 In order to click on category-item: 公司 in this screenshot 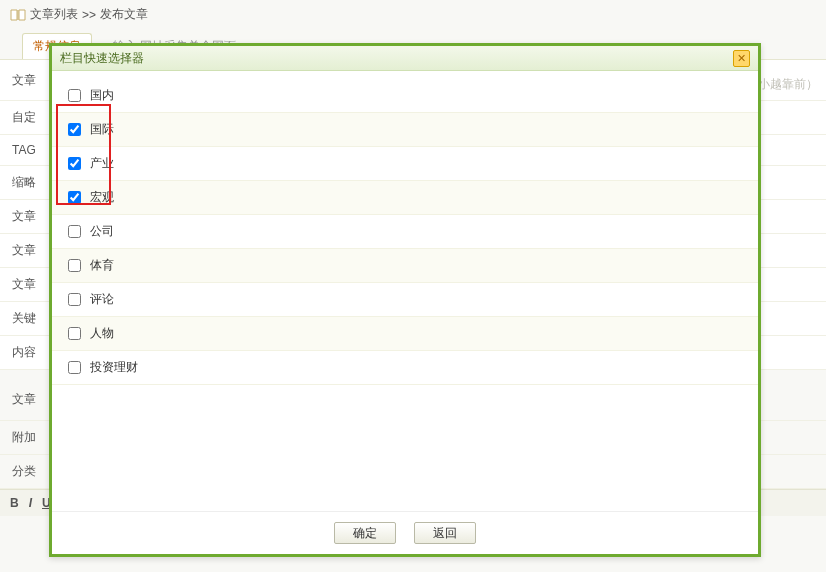, I will do `click(405, 232)`.